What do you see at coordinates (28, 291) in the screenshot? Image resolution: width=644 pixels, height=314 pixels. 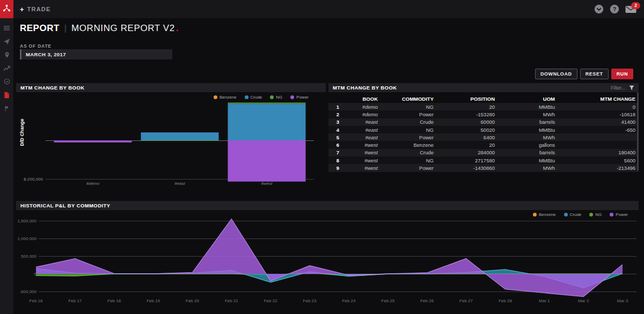 I see `area-y-tick-label: -500,000` at bounding box center [28, 291].